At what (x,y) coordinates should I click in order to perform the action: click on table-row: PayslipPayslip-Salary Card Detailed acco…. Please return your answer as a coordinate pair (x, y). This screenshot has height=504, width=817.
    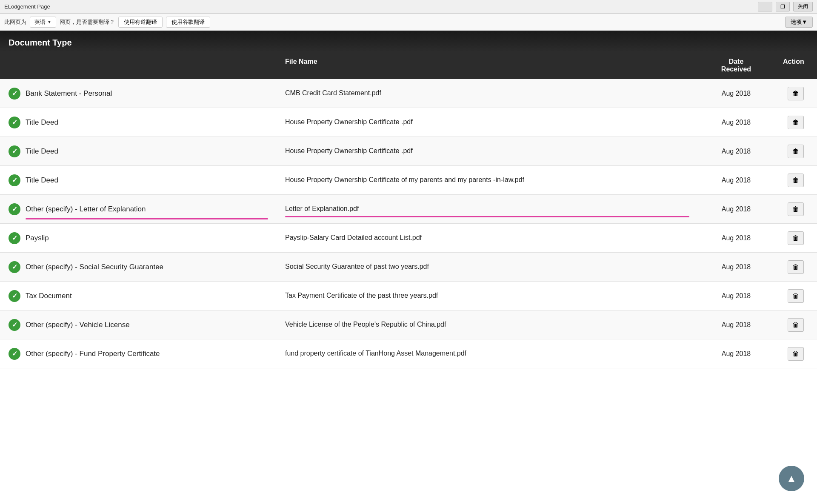
    Looking at the image, I should click on (408, 238).